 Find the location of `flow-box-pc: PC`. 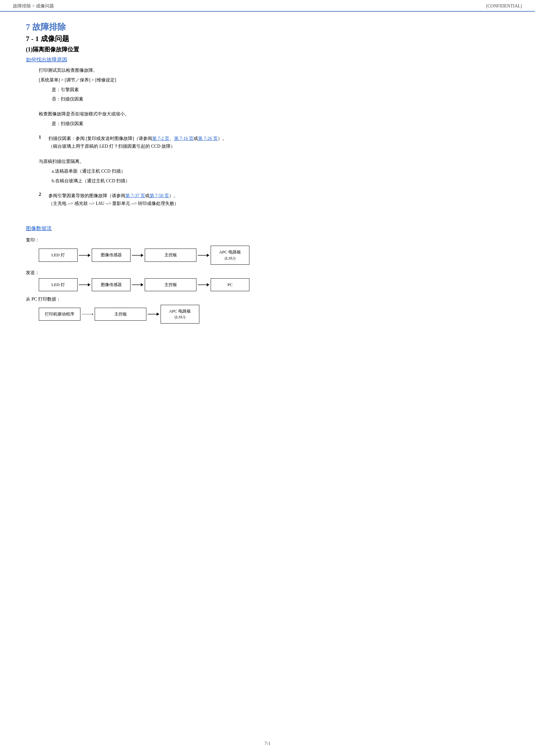

flow-box-pc: PC is located at coordinates (230, 285).